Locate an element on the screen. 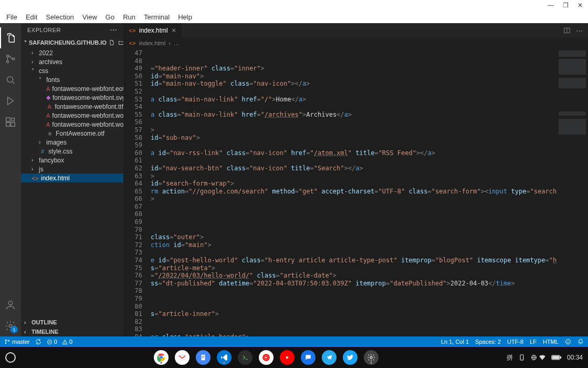  tree-folder: ˅fonts is located at coordinates (72, 80).